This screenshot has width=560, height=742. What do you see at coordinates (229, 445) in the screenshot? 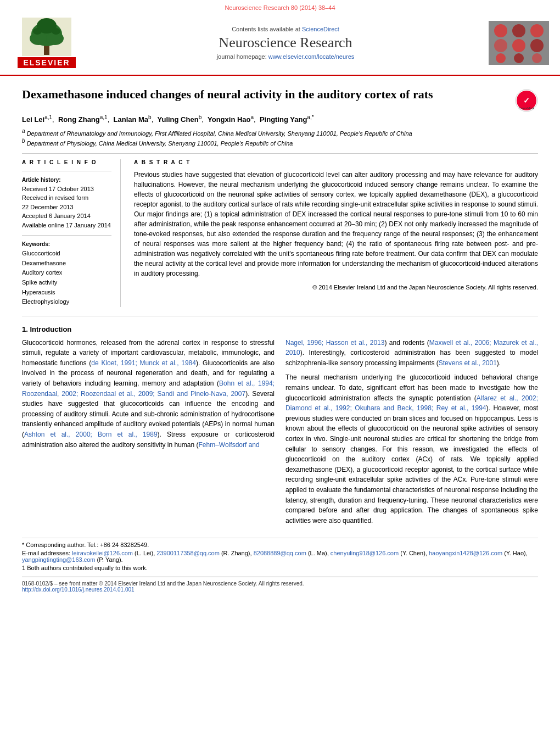
I see `ref-fehm: Fehm–Wolfsdorf and` at bounding box center [229, 445].